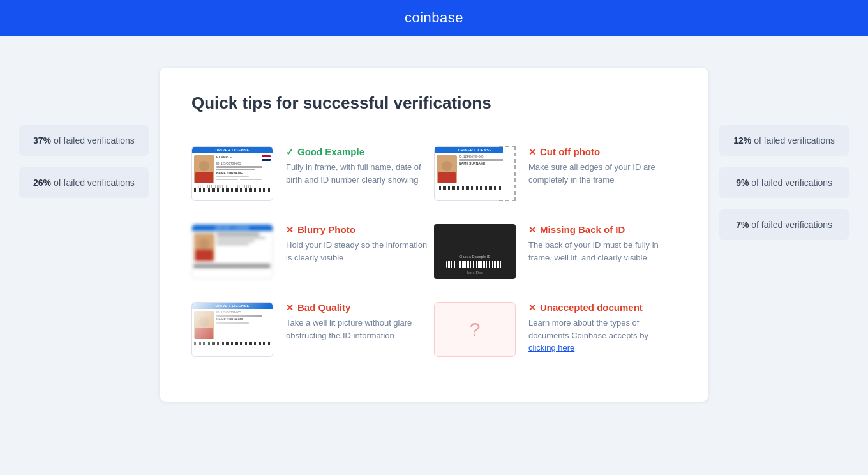 The height and width of the screenshot is (475, 868). I want to click on left-badge-2-percent: 26%, so click(42, 183).